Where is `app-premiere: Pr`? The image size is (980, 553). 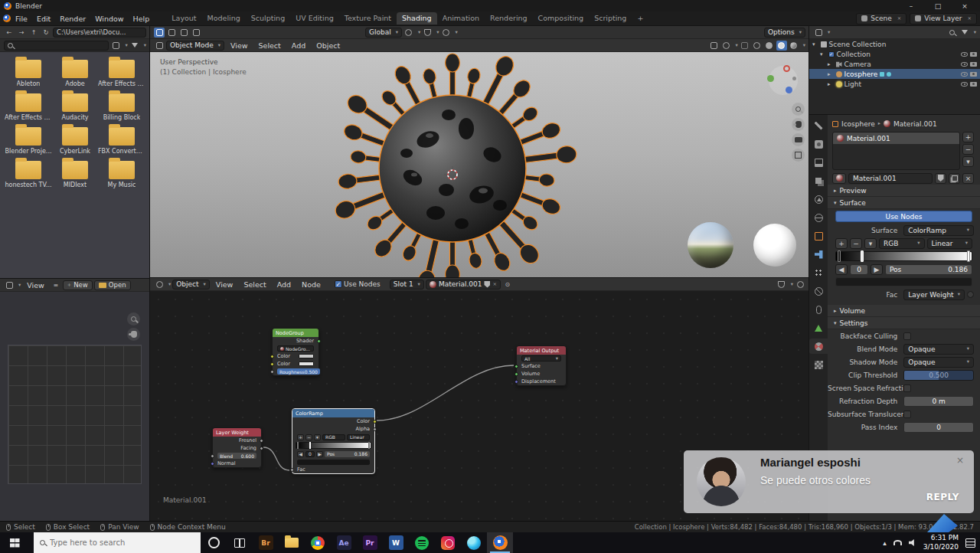 app-premiere: Pr is located at coordinates (370, 542).